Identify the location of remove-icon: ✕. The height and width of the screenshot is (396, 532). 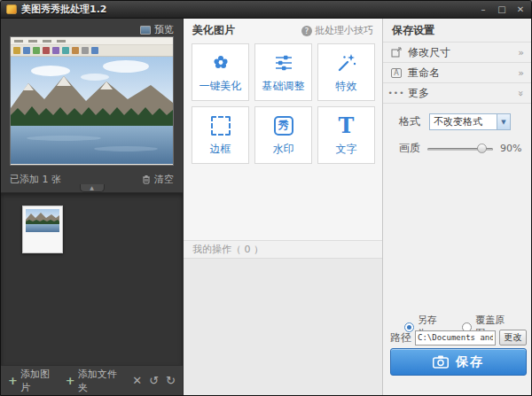
(137, 381).